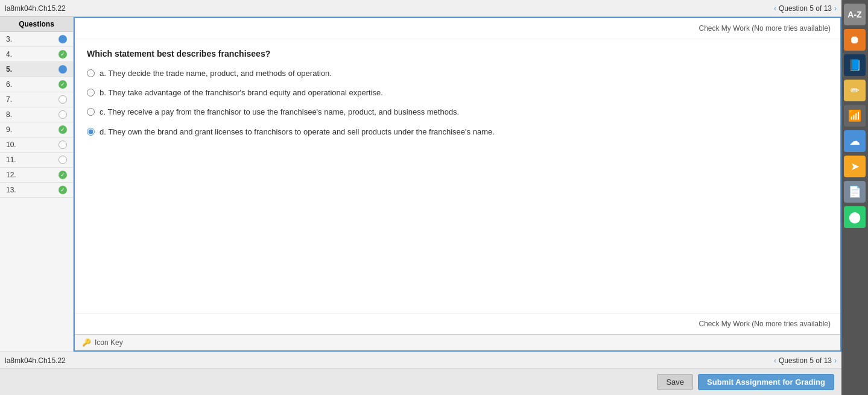  I want to click on az-icon: A-Z, so click(855, 14).